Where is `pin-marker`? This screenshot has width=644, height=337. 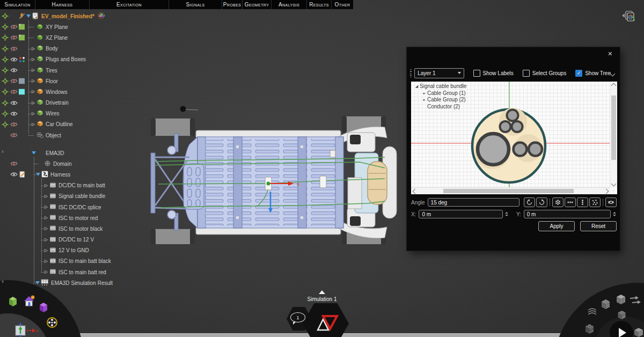
pin-marker is located at coordinates (189, 109).